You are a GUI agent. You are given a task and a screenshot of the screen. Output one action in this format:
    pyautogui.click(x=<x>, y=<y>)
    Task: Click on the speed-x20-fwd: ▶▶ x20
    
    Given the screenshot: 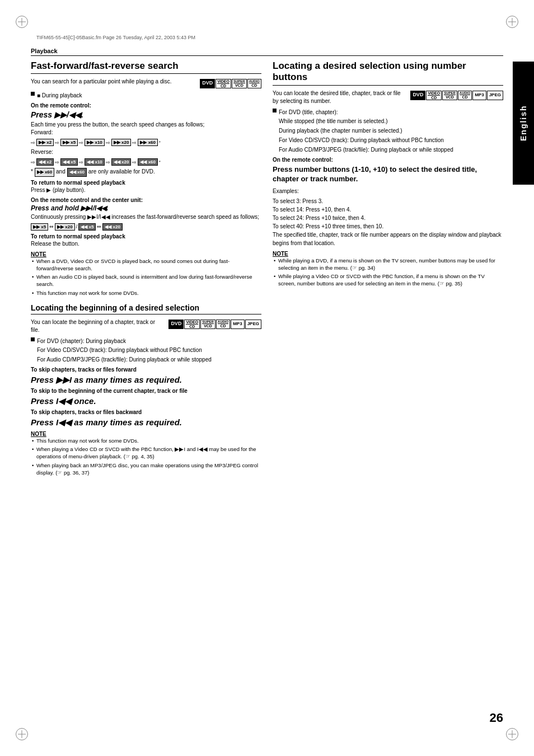 What is the action you would take?
    pyautogui.click(x=121, y=142)
    